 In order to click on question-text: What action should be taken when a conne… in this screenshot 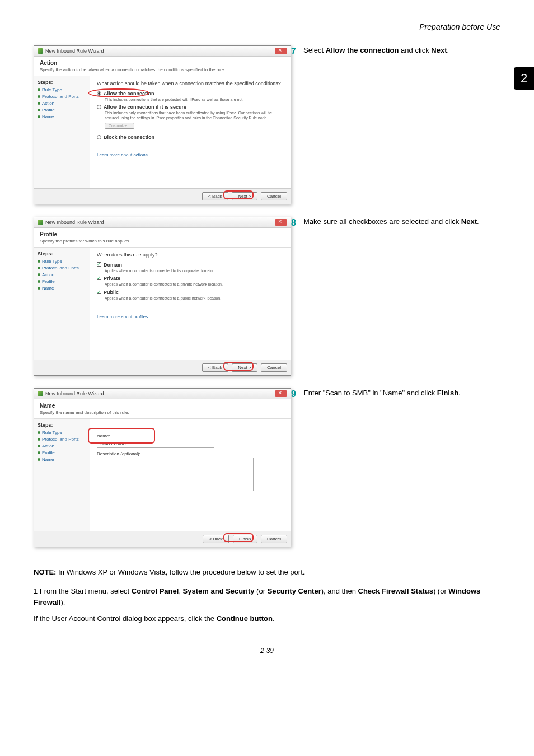, I will do `click(190, 83)`.